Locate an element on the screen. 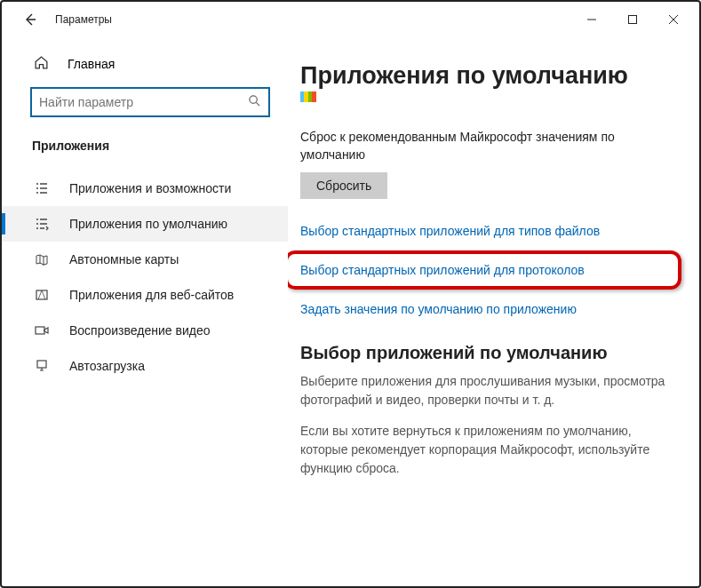  sidebar-item-apps-features: Приложения и возможности is located at coordinates (145, 188).